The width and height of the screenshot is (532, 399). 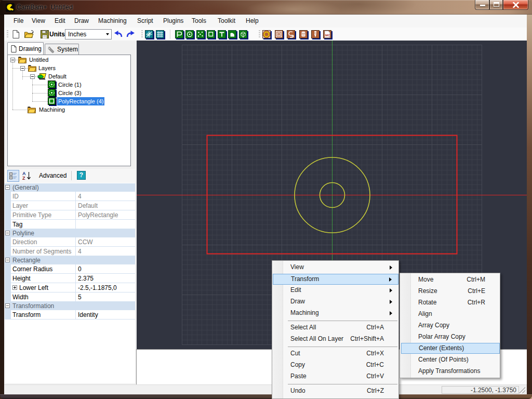 What do you see at coordinates (328, 35) in the screenshot?
I see `svg-text: MC` at bounding box center [328, 35].